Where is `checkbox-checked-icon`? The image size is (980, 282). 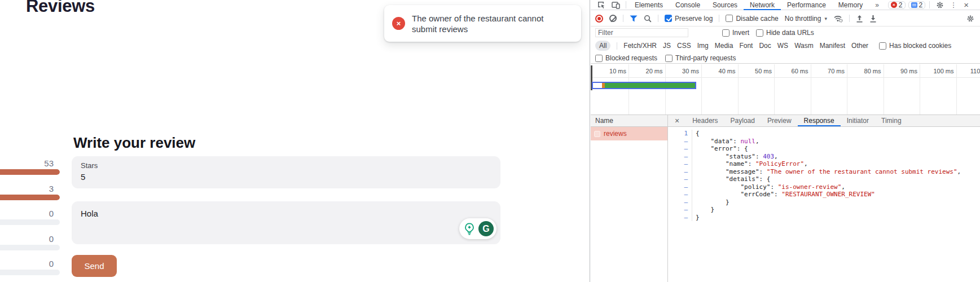
checkbox-checked-icon is located at coordinates (668, 18).